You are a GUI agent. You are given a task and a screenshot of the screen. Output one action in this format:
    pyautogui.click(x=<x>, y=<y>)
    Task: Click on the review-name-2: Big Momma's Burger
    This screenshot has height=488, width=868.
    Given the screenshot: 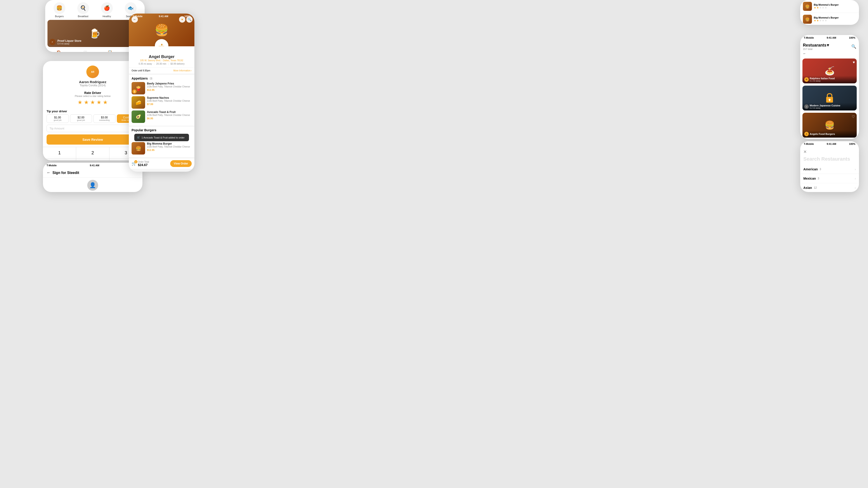 What is the action you would take?
    pyautogui.click(x=835, y=18)
    